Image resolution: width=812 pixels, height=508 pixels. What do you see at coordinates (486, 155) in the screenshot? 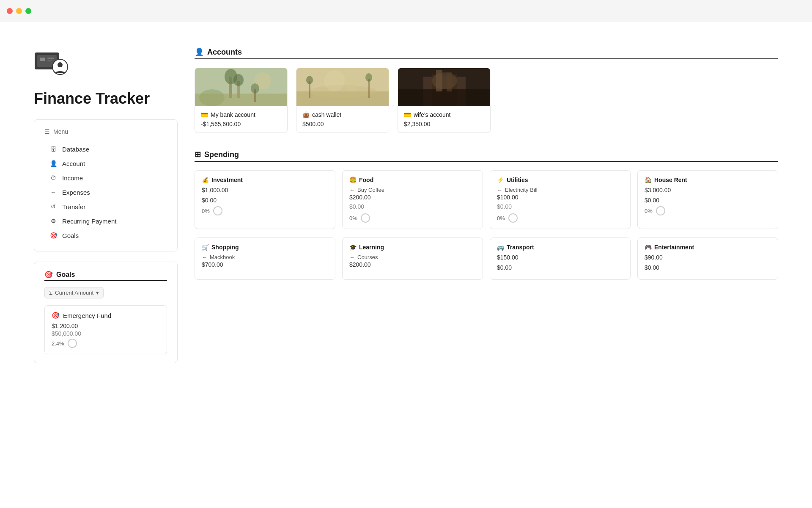
I see `spending-header: ⊞ Spending` at bounding box center [486, 155].